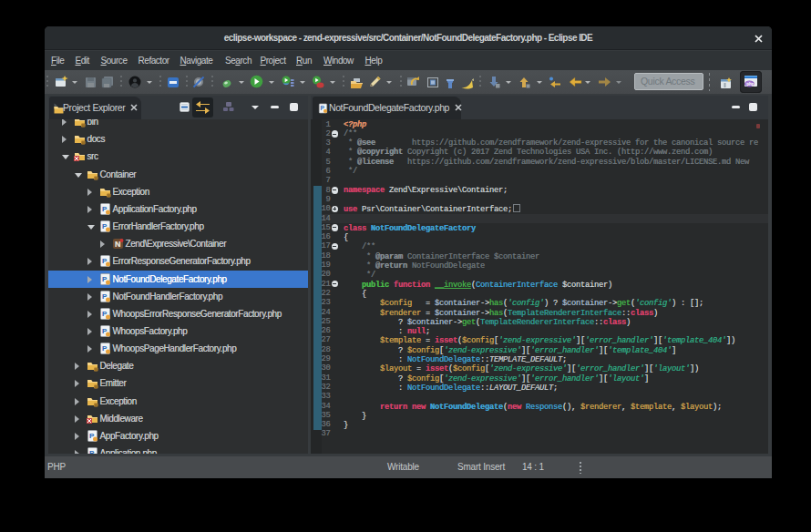 The width and height of the screenshot is (811, 532). What do you see at coordinates (750, 84) in the screenshot?
I see `svg-text: php` at bounding box center [750, 84].